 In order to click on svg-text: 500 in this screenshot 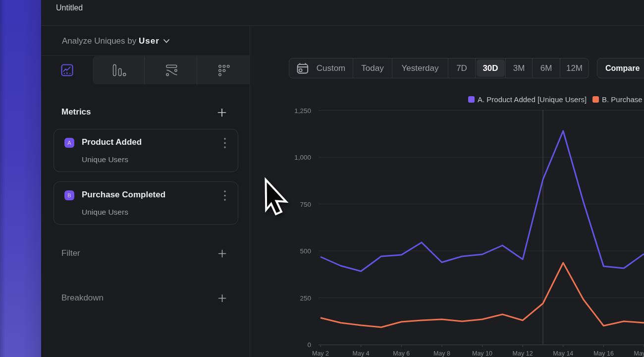, I will do `click(305, 251)`.